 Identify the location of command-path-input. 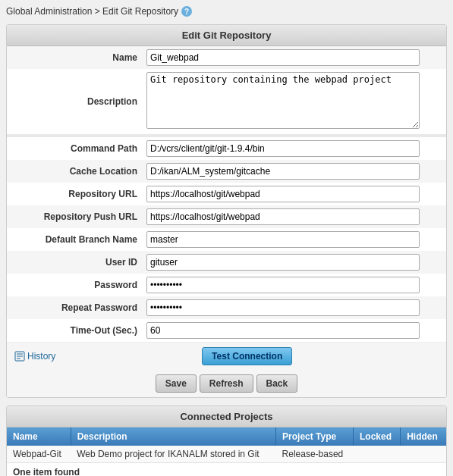
(283, 149).